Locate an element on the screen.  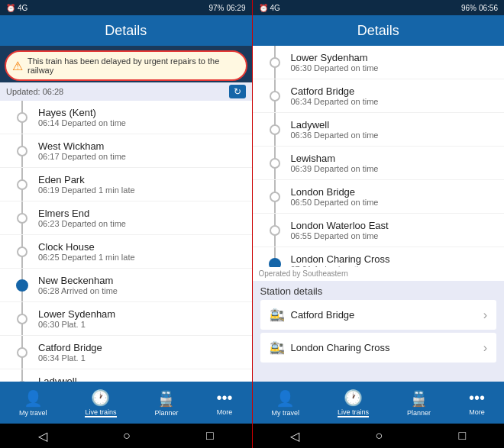
station-item-left2: 🚉 London Charing Cross is located at coordinates (330, 348).